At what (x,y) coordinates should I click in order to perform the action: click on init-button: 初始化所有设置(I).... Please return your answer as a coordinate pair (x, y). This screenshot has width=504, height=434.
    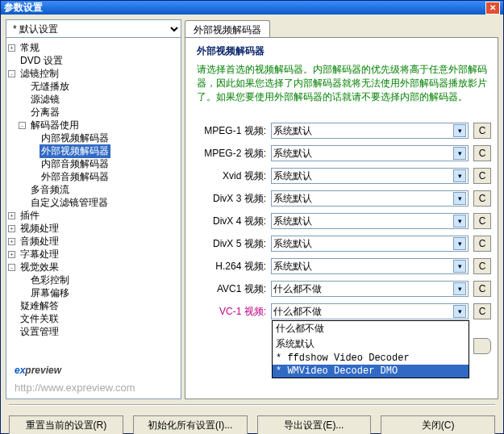
    Looking at the image, I should click on (190, 424).